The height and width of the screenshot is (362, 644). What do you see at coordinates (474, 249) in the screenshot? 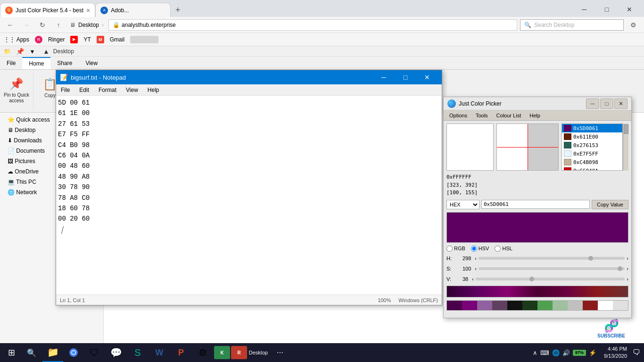
I see `cp-hsv-radio` at bounding box center [474, 249].